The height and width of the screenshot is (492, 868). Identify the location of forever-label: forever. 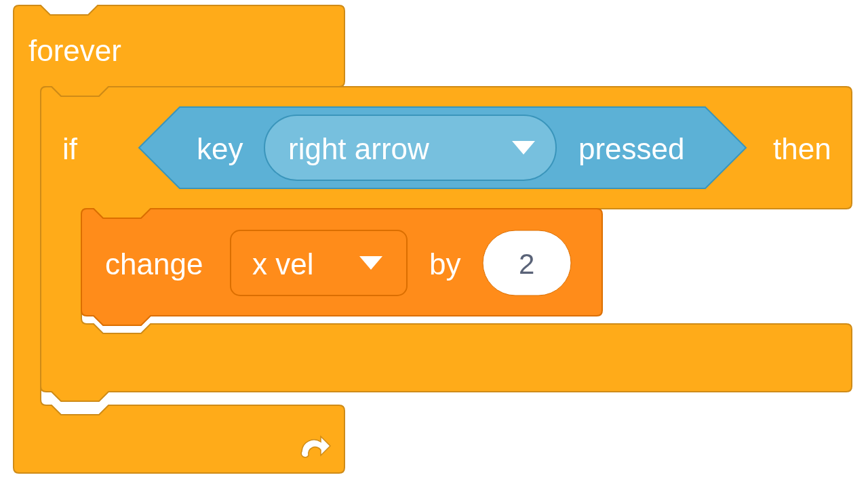
(75, 50).